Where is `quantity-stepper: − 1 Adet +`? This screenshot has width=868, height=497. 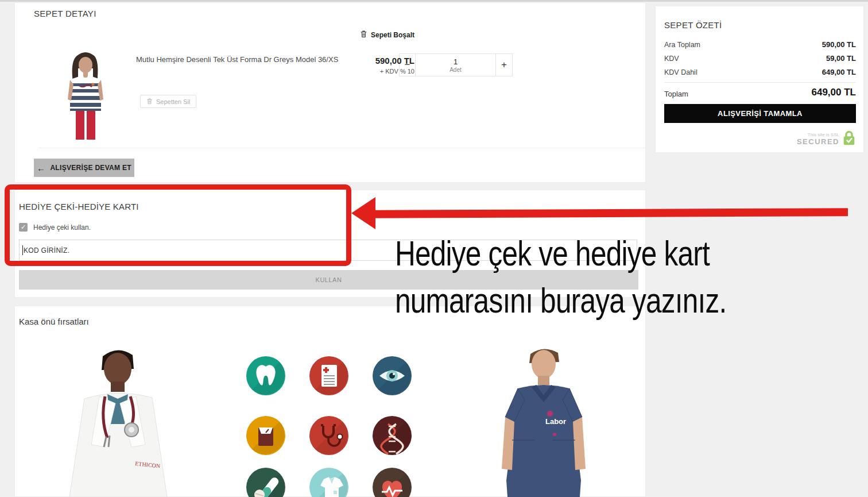 quantity-stepper: − 1 Adet + is located at coordinates (456, 65).